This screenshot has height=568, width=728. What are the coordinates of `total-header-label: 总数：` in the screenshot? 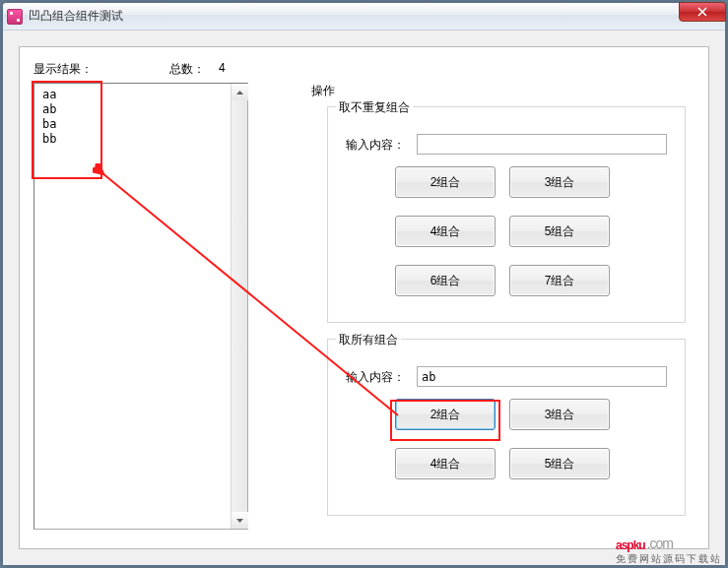 It's located at (187, 69).